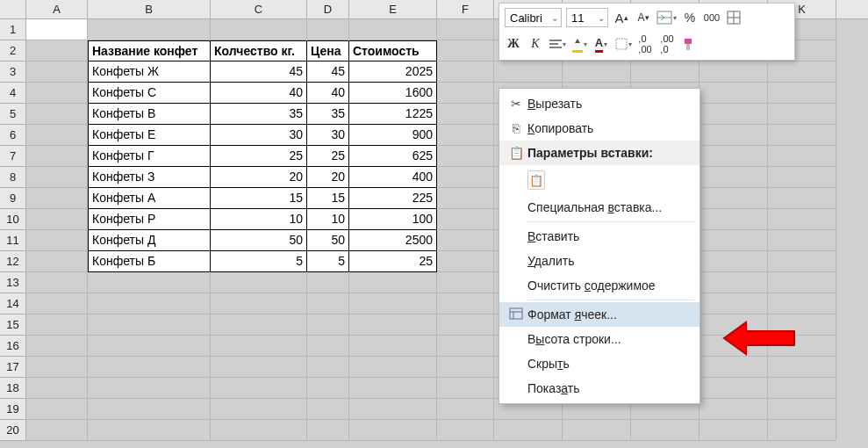 The height and width of the screenshot is (448, 868). Describe the element at coordinates (57, 51) in the screenshot. I see `cell-A2` at that location.